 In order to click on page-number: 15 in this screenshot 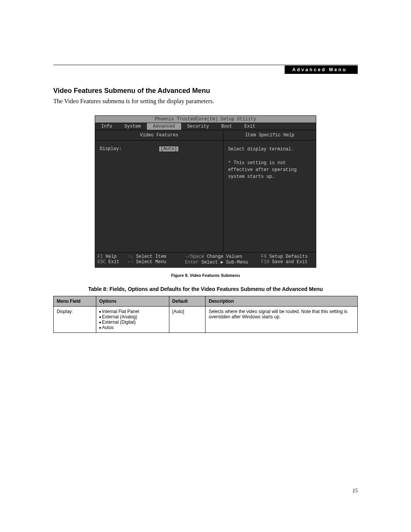, I will do `click(355, 491)`.